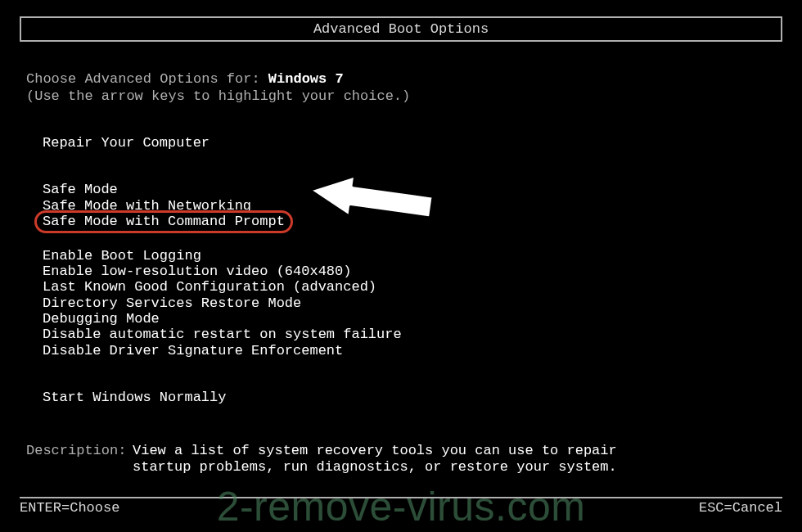 The height and width of the screenshot is (532, 802). I want to click on option-debugging-mode: Debugging Mode, so click(422, 319).